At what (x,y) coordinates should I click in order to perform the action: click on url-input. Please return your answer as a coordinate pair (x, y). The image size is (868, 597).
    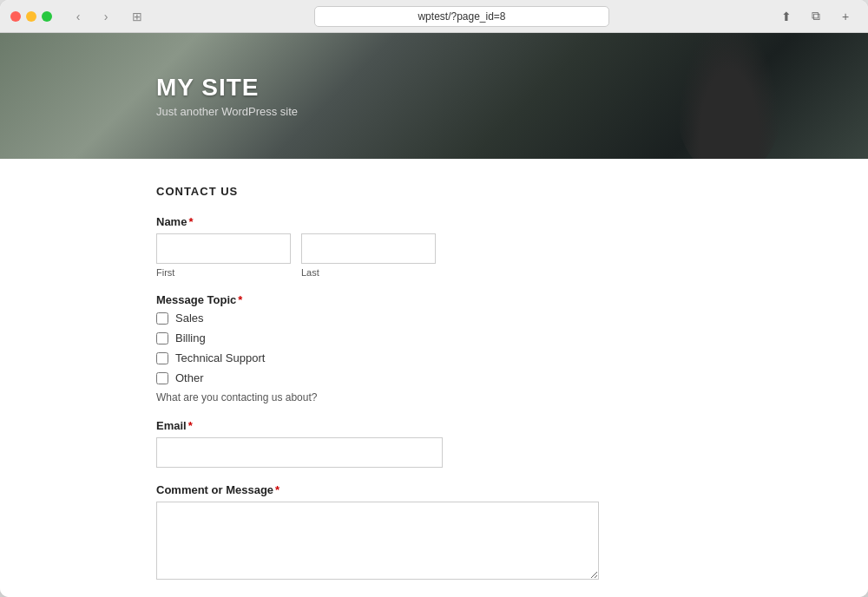
    Looking at the image, I should click on (462, 16).